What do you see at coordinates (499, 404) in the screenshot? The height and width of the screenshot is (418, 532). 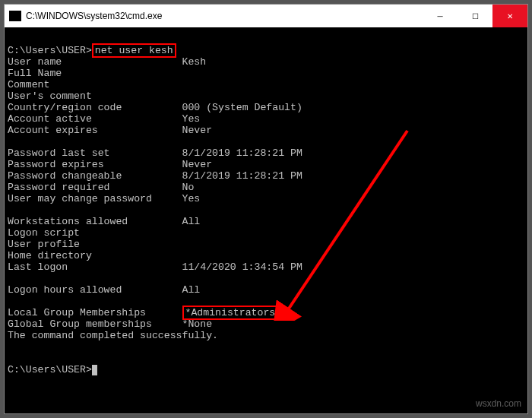 I see `watermark: wsxdn.com` at bounding box center [499, 404].